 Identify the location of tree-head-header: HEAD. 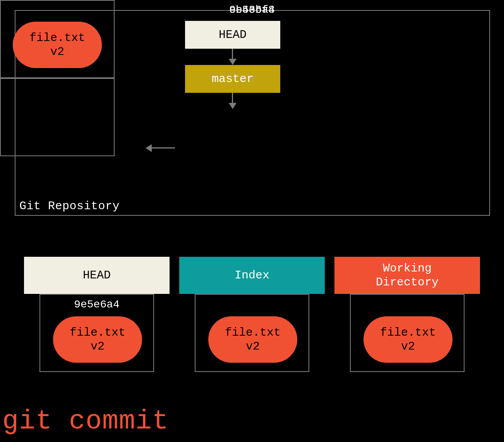
(97, 275).